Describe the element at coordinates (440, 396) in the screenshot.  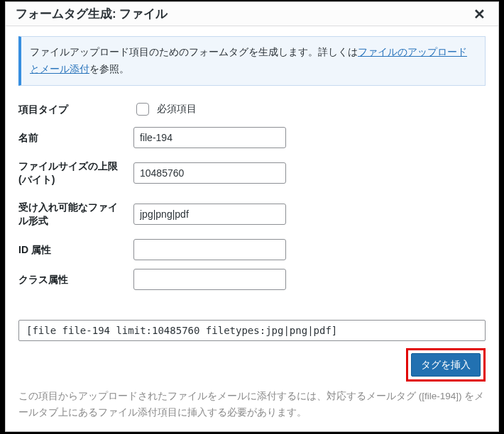
I see `note-mailtag: [file-194]` at that location.